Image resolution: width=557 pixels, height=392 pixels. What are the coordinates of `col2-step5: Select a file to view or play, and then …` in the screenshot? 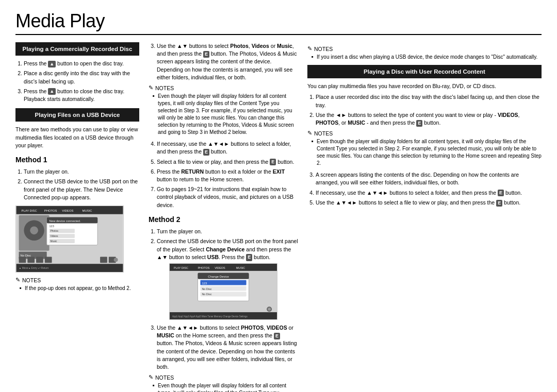 It's located at (227, 162).